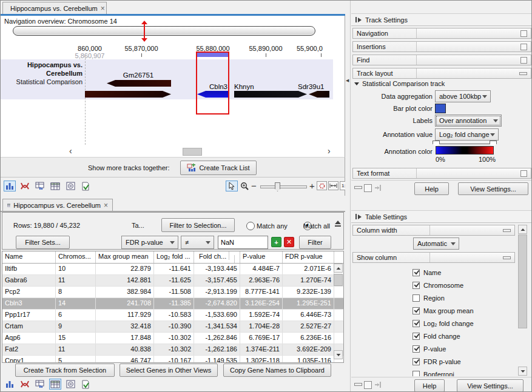 Image resolution: width=532 pixels, height=392 pixels. I want to click on column-header: P-value, so click(261, 257).